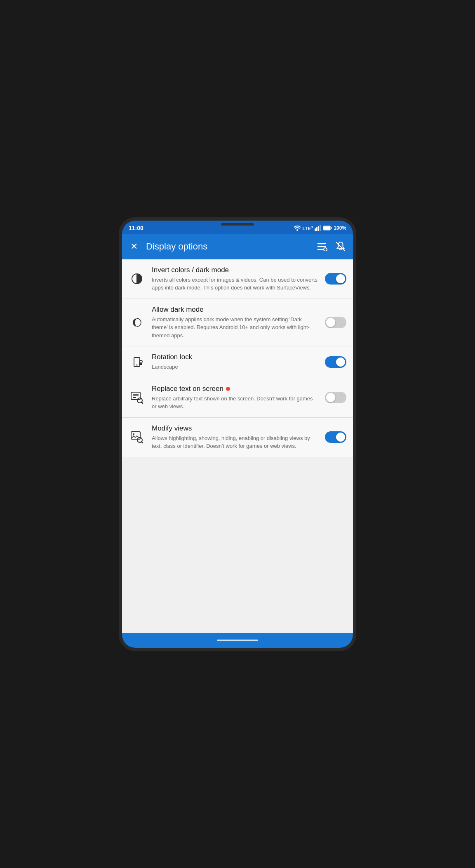 The width and height of the screenshot is (475, 868). I want to click on replace-text-badge, so click(228, 389).